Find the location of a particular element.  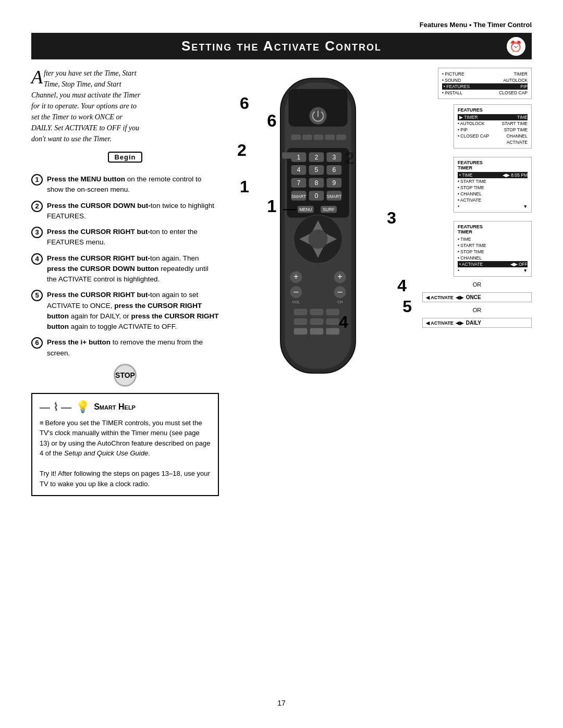

svg-text: VOL is located at coordinates (296, 302).